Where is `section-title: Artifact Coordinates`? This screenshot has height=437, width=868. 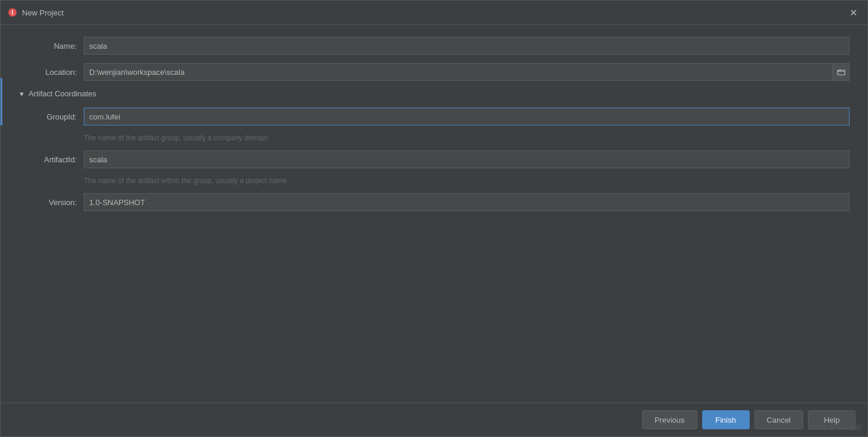
section-title: Artifact Coordinates is located at coordinates (62, 94).